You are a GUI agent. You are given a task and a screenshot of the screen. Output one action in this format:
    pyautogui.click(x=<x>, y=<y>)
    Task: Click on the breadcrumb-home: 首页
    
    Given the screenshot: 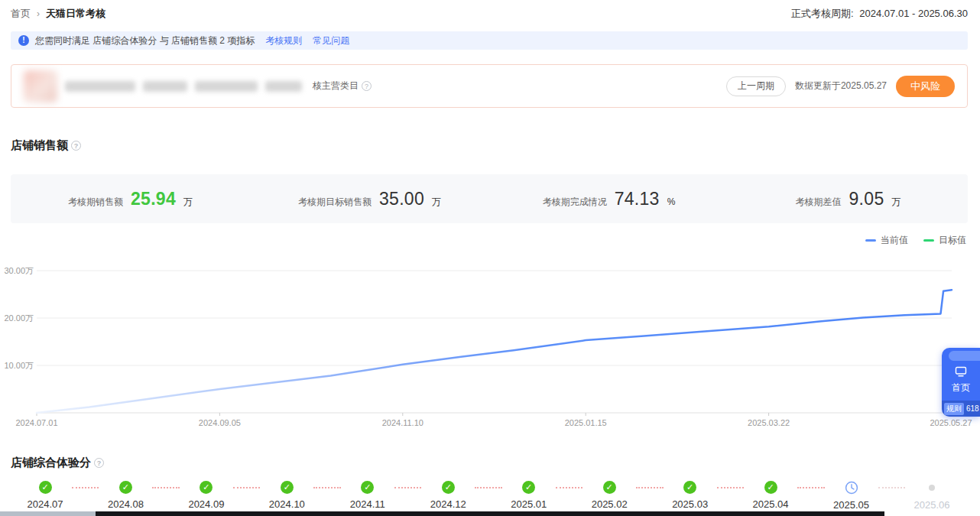 What is the action you would take?
    pyautogui.click(x=21, y=14)
    